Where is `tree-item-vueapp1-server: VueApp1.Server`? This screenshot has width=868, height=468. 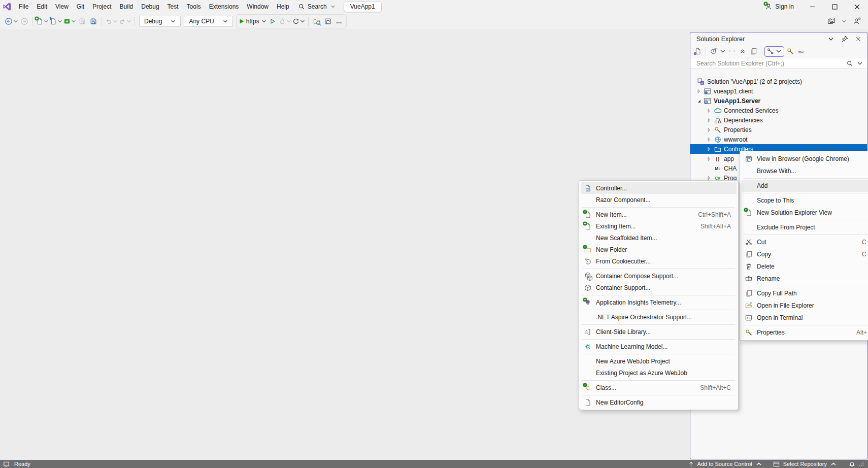 tree-item-vueapp1-server: VueApp1.Server is located at coordinates (779, 101).